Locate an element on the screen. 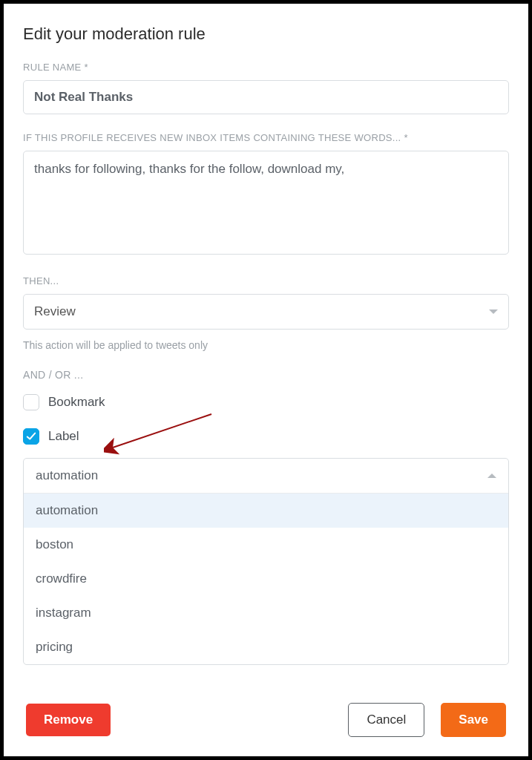 This screenshot has width=532, height=760. words-label: IF THIS PROFILE RECEIVES NEW INBOX ITEMS… is located at coordinates (266, 138).